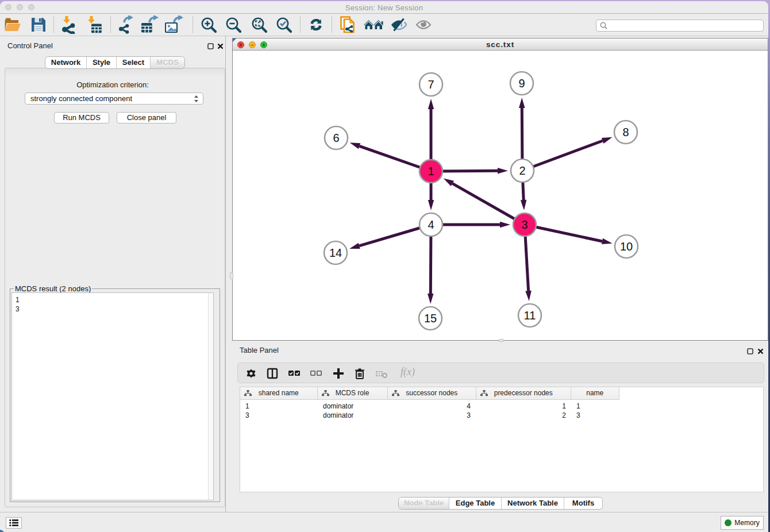 Image resolution: width=770 pixels, height=532 pixels. I want to click on svg-text: 14, so click(336, 253).